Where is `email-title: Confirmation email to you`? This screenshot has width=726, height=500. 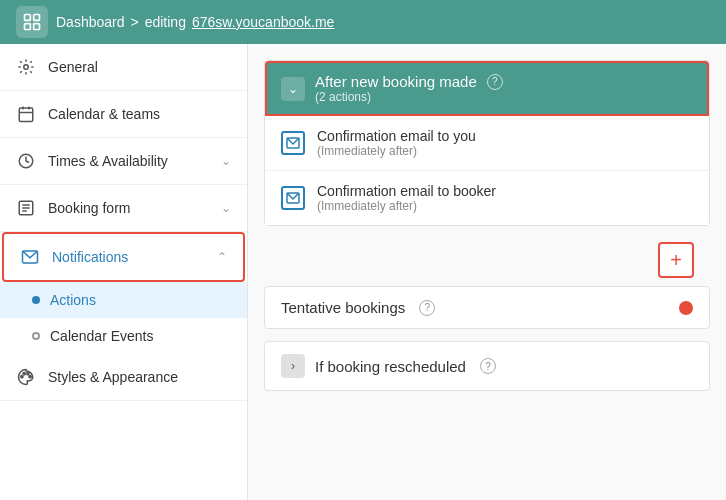
email-title: Confirmation email to you is located at coordinates (396, 136).